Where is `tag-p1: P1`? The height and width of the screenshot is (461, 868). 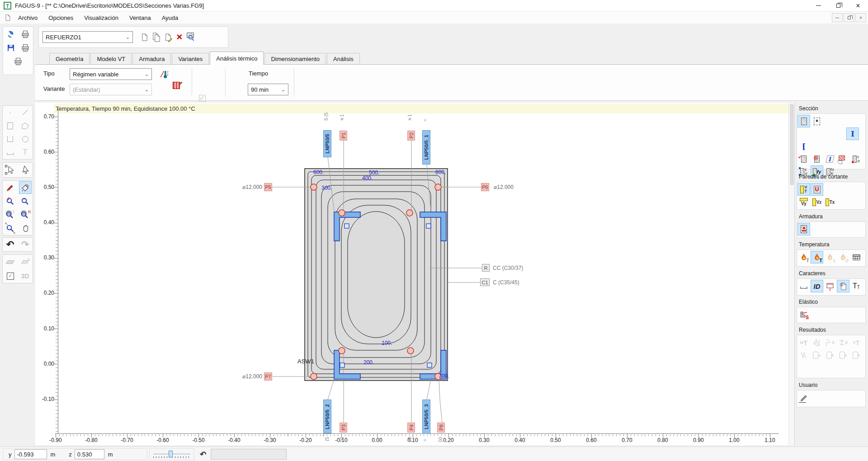 tag-p1: P1 is located at coordinates (344, 136).